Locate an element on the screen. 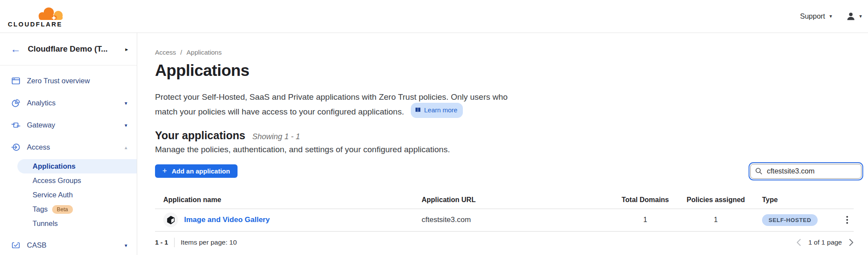  sidebar-item-label: Access is located at coordinates (73, 147).